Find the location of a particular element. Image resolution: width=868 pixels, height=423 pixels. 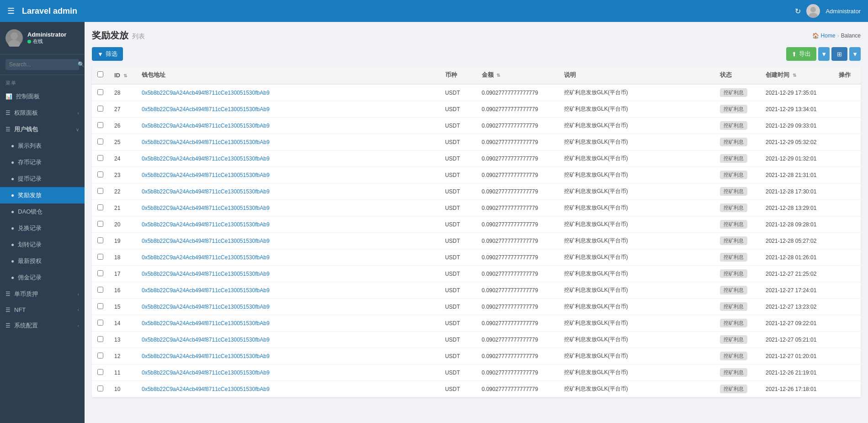

sort-amount-icon: ⇅ is located at coordinates (498, 75).